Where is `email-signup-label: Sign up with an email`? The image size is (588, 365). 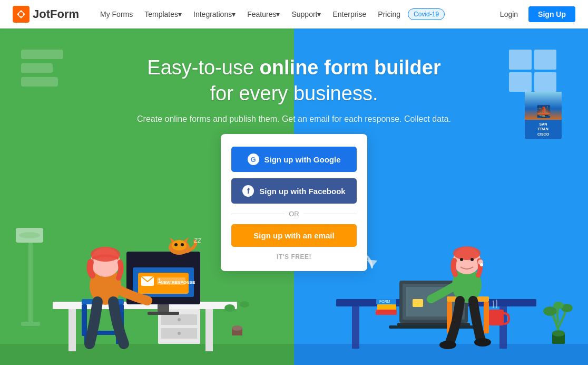 email-signup-label: Sign up with an email is located at coordinates (294, 235).